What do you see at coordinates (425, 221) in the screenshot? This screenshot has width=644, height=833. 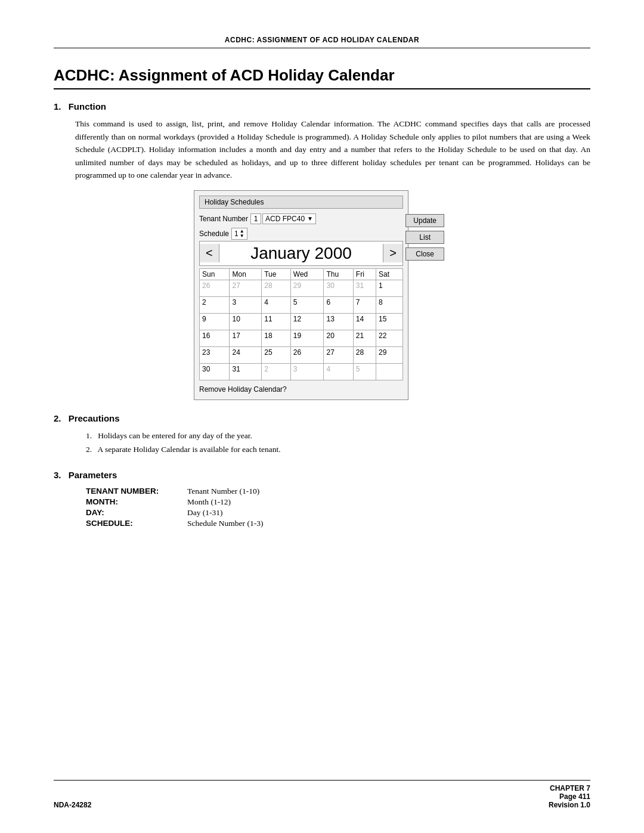 I see `update-button: Update` at bounding box center [425, 221].